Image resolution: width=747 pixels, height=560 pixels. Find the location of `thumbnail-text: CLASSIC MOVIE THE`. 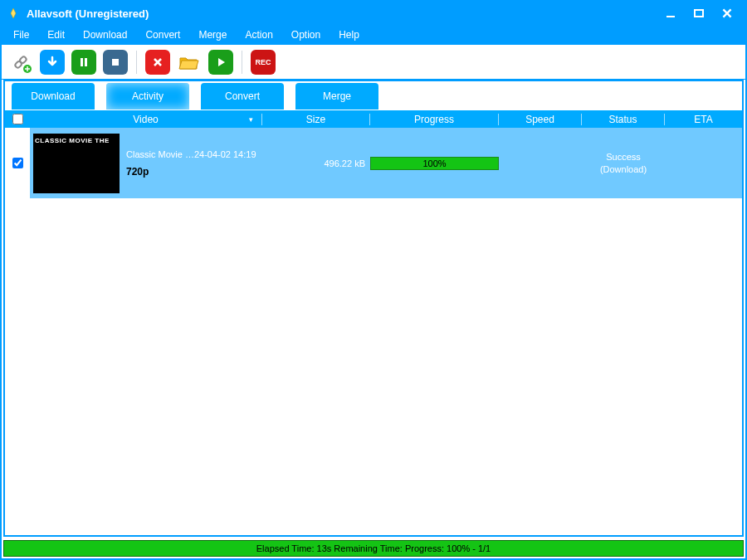

thumbnail-text: CLASSIC MOVIE THE is located at coordinates (72, 141).